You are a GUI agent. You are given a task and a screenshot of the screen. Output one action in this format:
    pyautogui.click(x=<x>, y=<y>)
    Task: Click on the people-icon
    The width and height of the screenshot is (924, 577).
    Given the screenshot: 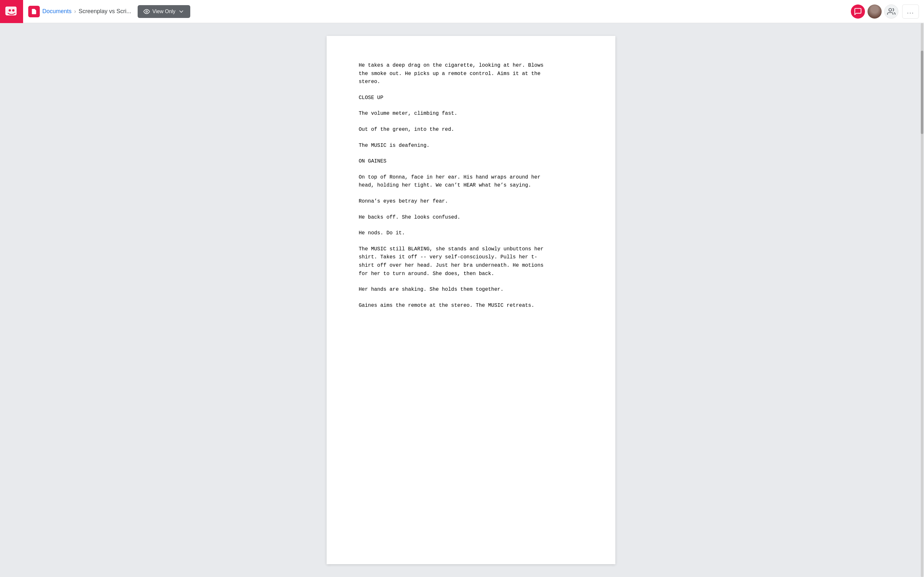 What is the action you would take?
    pyautogui.click(x=891, y=11)
    